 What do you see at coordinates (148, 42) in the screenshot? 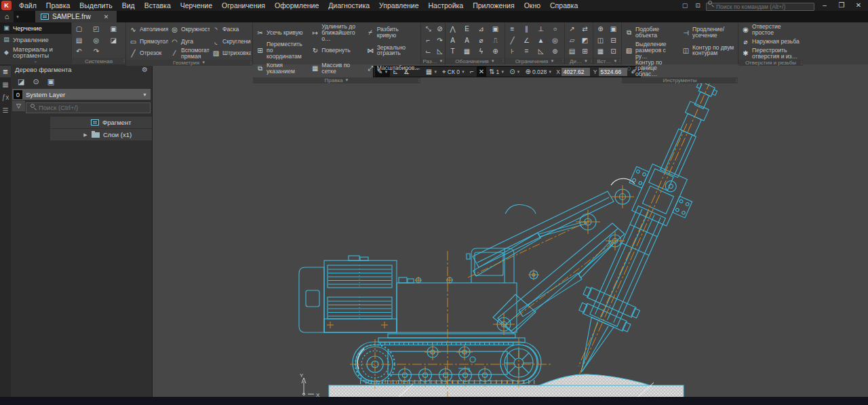
I see `rectangle-button: ▭Прямоугольник` at bounding box center [148, 42].